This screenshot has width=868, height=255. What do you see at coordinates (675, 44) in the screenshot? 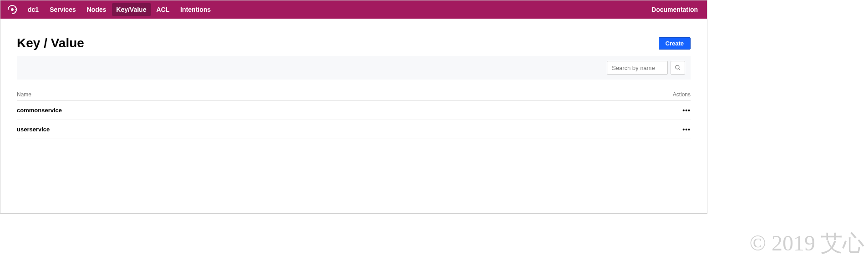
I see `create-button: Create` at bounding box center [675, 44].